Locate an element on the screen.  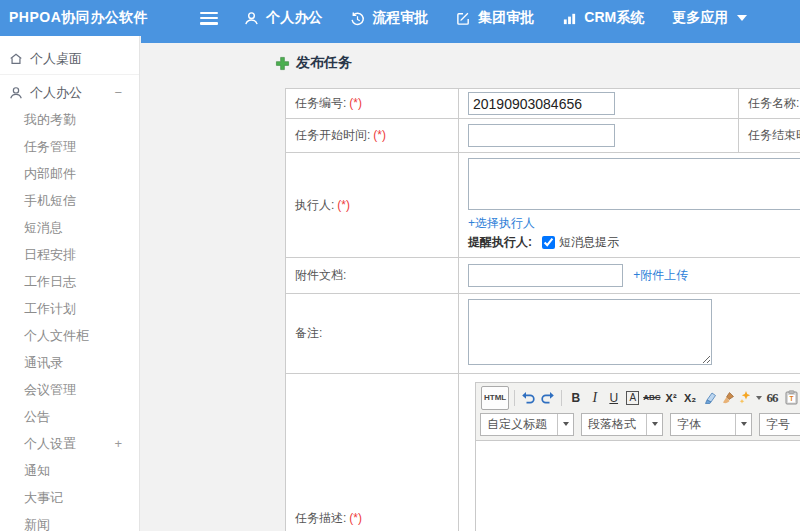
sidebar-item-label: 我的考勤 is located at coordinates (50, 120).